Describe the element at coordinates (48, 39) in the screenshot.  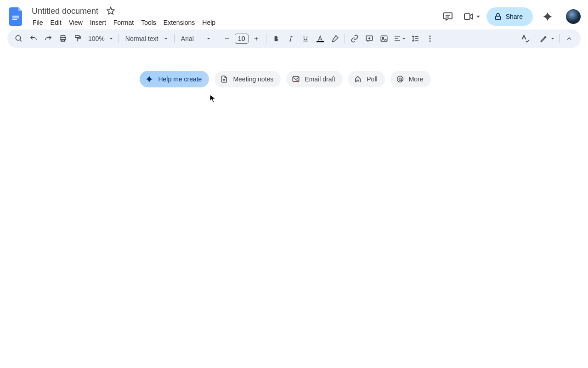
I see `redo-icon` at that location.